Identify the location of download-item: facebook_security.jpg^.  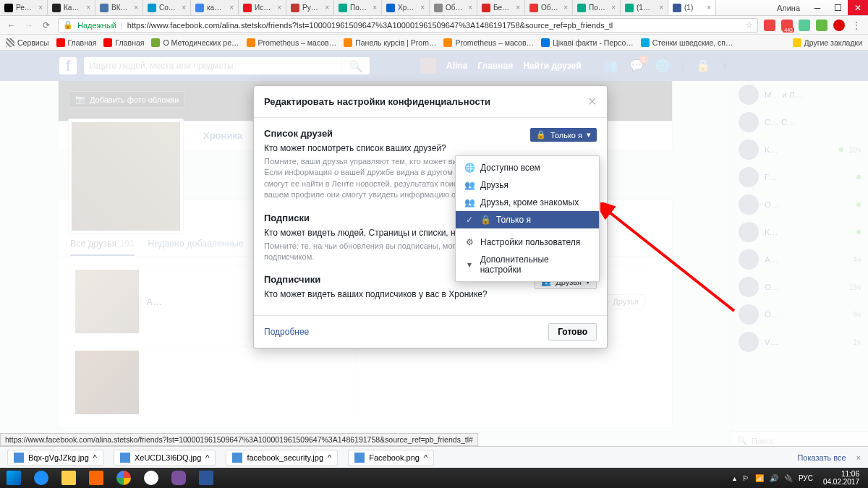
(282, 458).